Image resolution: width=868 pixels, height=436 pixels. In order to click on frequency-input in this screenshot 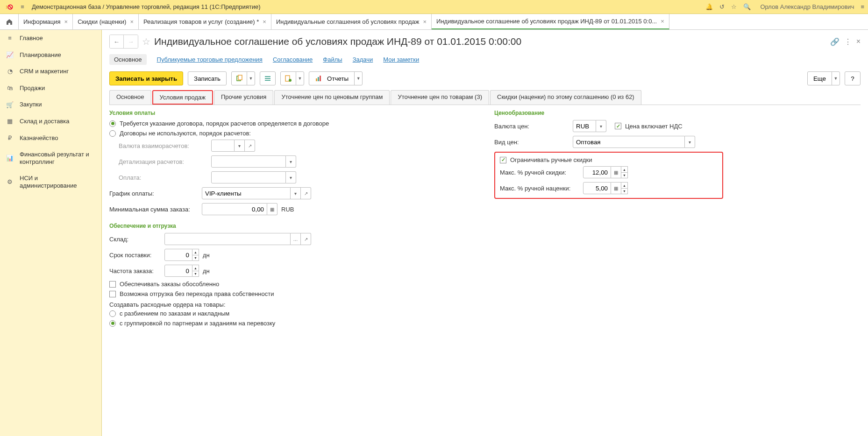, I will do `click(178, 271)`.